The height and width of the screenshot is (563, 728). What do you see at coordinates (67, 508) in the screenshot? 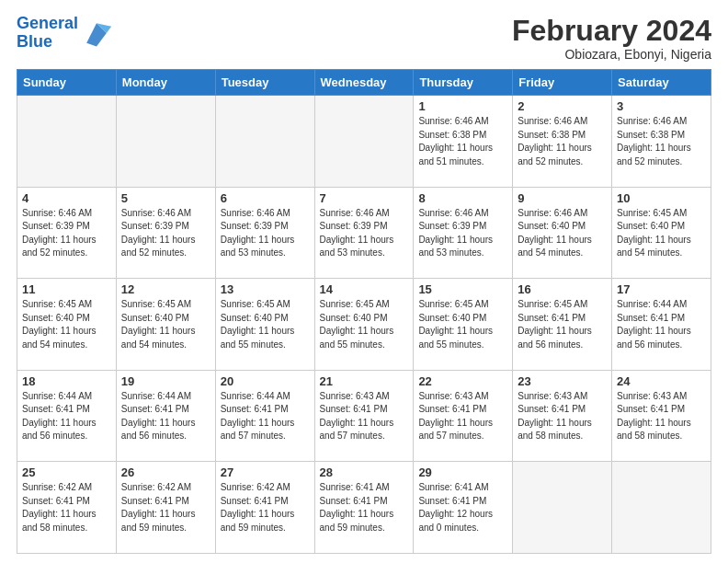
I see `calendar-cell: 25Sunrise: 6:42 AM Sunset: 6:41 PM Dayli…` at bounding box center [67, 508].